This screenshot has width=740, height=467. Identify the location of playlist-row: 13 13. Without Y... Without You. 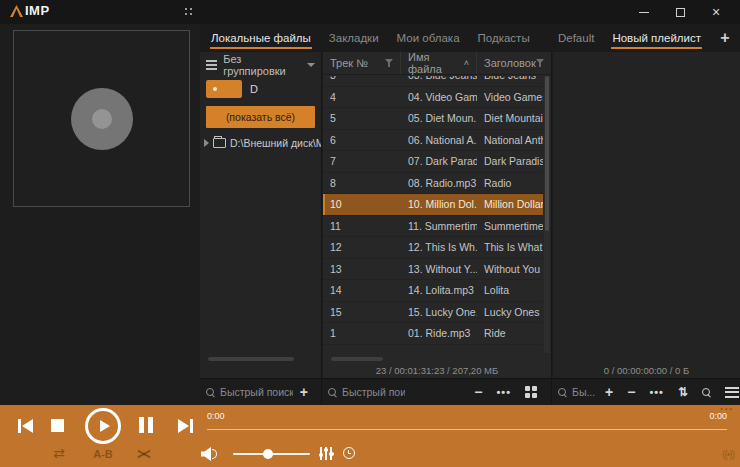
(433, 270).